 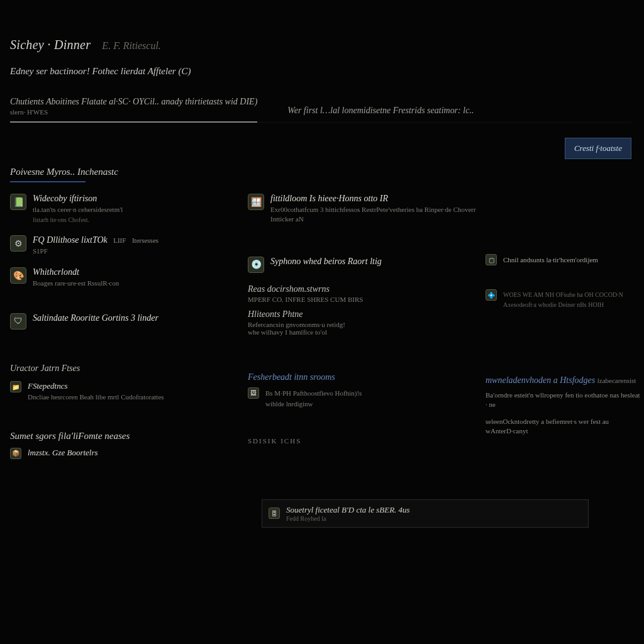 I want to click on item-sub: Dncliae hesrcoren Beah libe mrtl Cudofra…, so click(x=96, y=397).